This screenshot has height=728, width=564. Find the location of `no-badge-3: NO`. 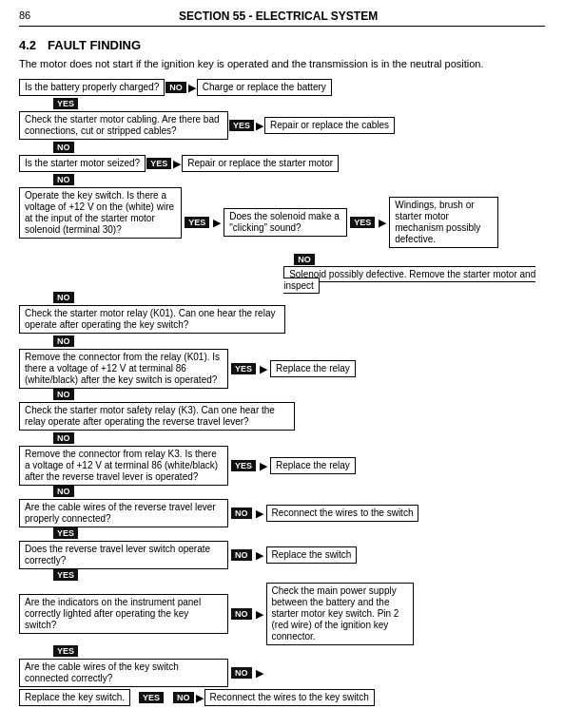

no-badge-3: NO is located at coordinates (64, 180).